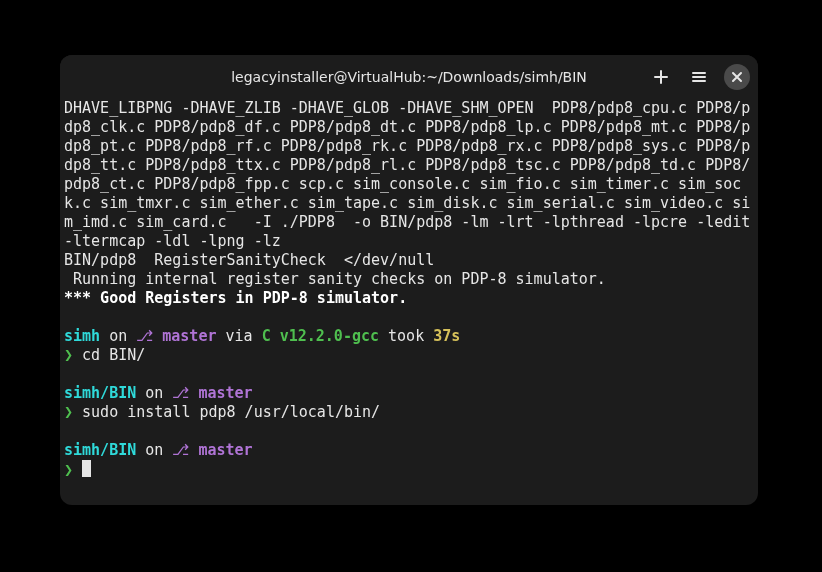  Describe the element at coordinates (238, 336) in the screenshot. I see `prompt1-via: via` at that location.